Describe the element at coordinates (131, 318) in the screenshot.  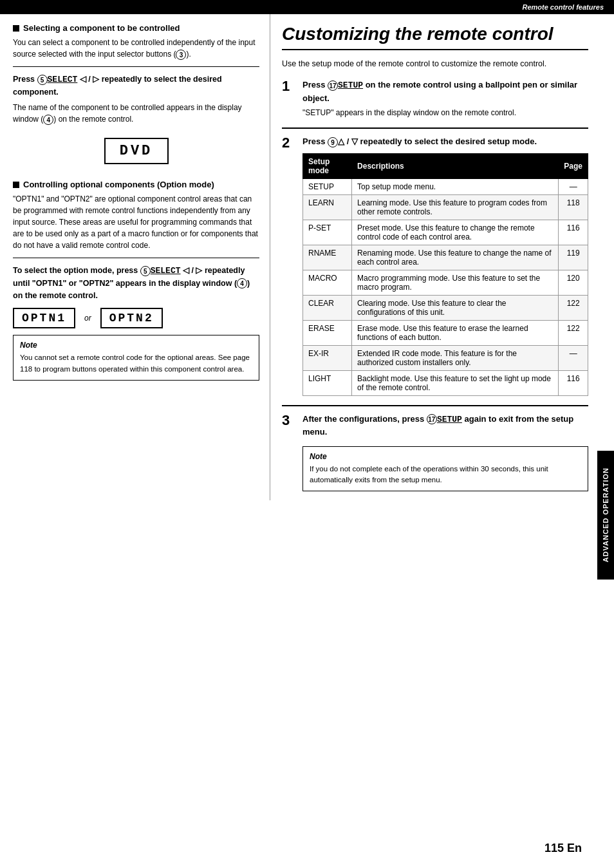
I see `lcd-optn2-display: OPTN2` at that location.